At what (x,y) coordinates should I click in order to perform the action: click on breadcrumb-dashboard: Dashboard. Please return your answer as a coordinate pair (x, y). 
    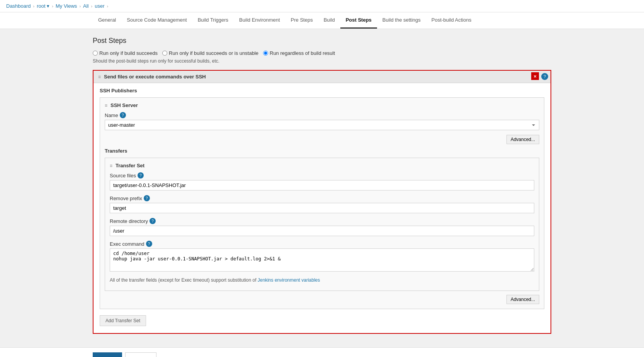
    Looking at the image, I should click on (19, 6).